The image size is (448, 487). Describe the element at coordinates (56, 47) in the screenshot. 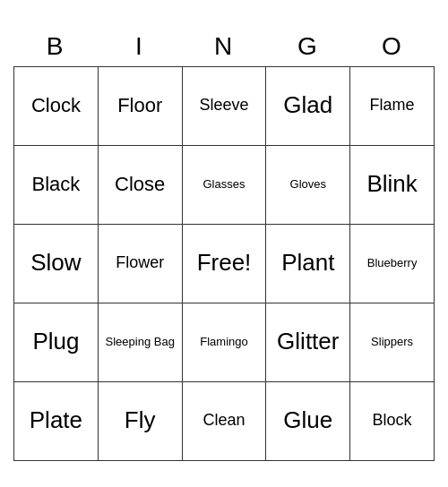

I see `header-letter-b: B` at that location.